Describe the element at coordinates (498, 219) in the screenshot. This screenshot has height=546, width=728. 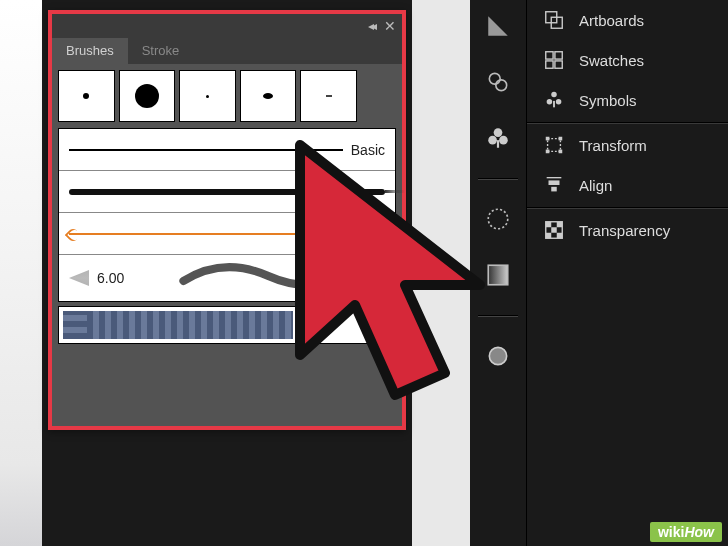
I see `stroke-dashed-icon` at that location.